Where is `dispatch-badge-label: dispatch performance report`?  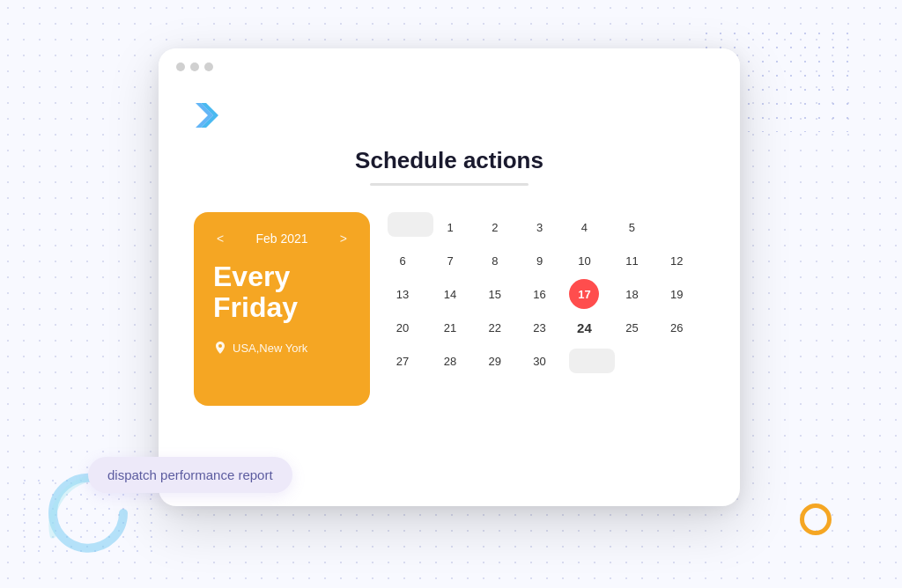 dispatch-badge-label: dispatch performance report is located at coordinates (190, 475).